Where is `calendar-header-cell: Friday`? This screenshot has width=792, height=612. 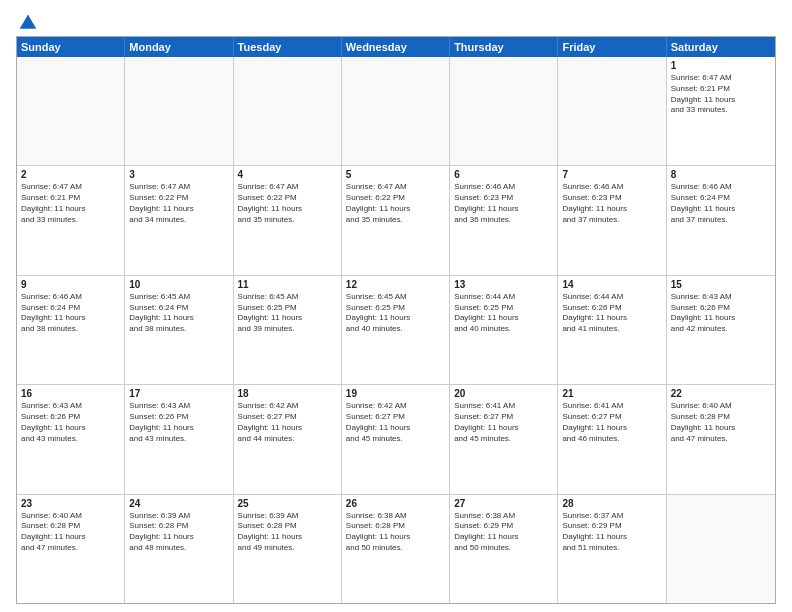 calendar-header-cell: Friday is located at coordinates (612, 47).